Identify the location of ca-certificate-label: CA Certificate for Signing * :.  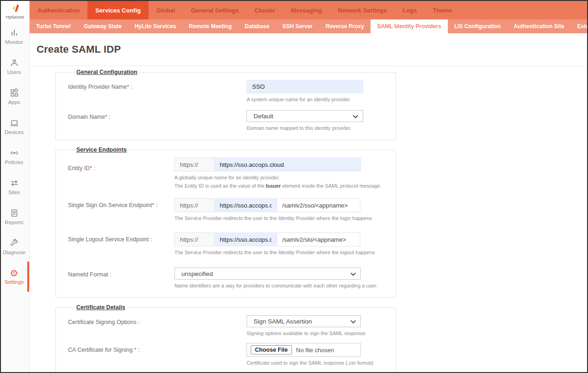
(157, 348).